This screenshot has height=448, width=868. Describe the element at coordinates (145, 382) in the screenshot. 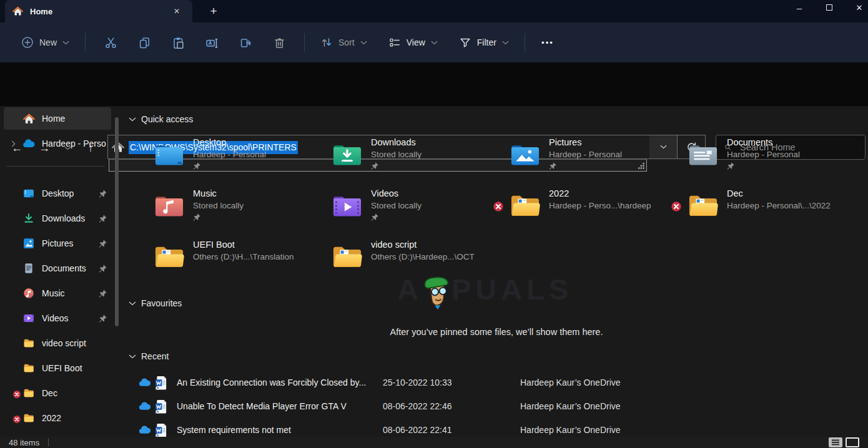

I see `onedrive-cloud-icon` at that location.